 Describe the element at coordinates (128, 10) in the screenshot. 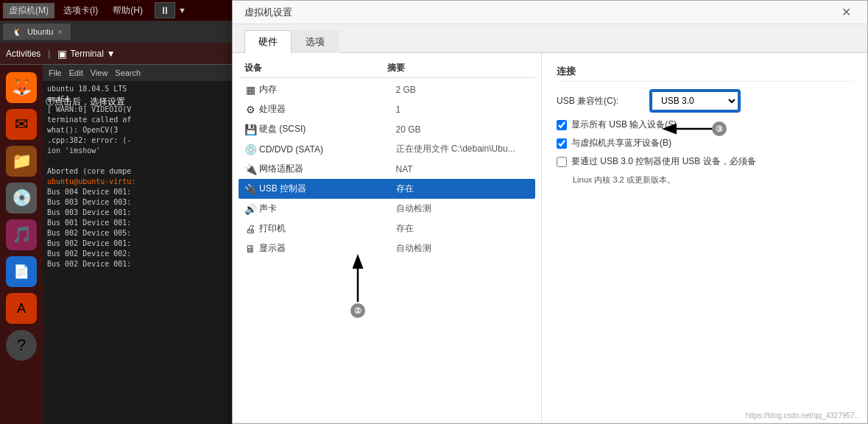

I see `vm-menu-help: 帮助(H)` at that location.